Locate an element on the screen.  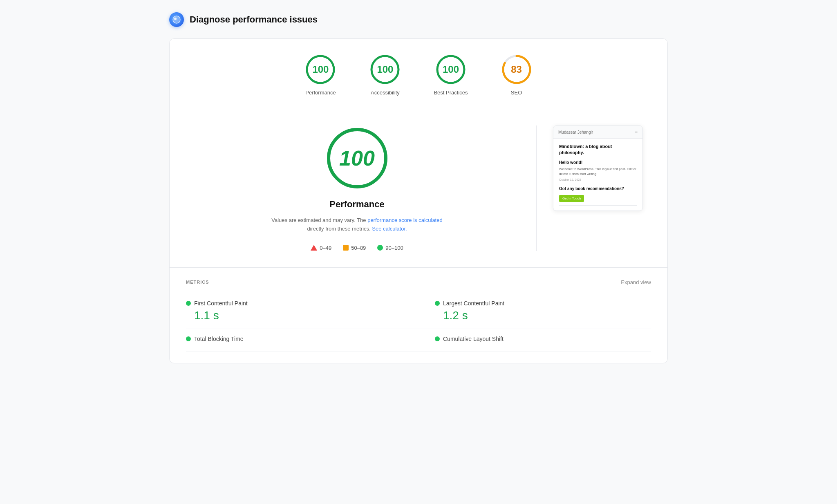
metrics-section-label: METRICS is located at coordinates (198, 282).